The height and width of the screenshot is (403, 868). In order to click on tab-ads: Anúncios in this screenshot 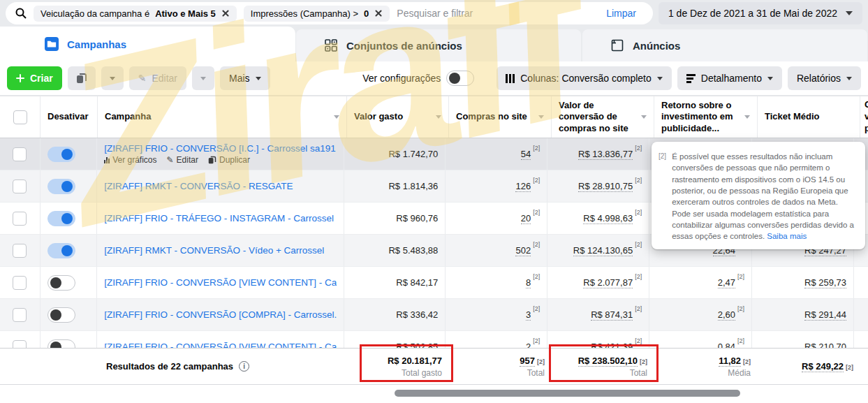, I will do `click(725, 45)`.